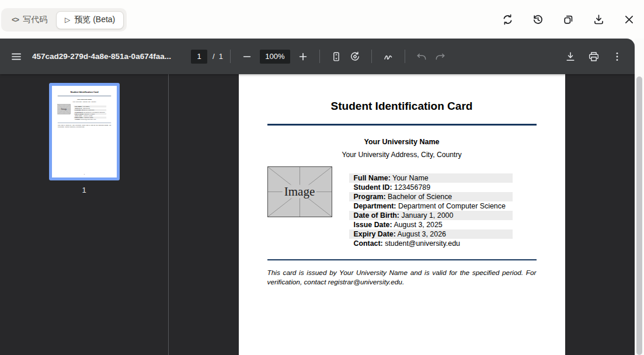 Image resolution: width=644 pixels, height=355 pixels. I want to click on field-row: Department: Department of Computer Scien…, so click(431, 206).